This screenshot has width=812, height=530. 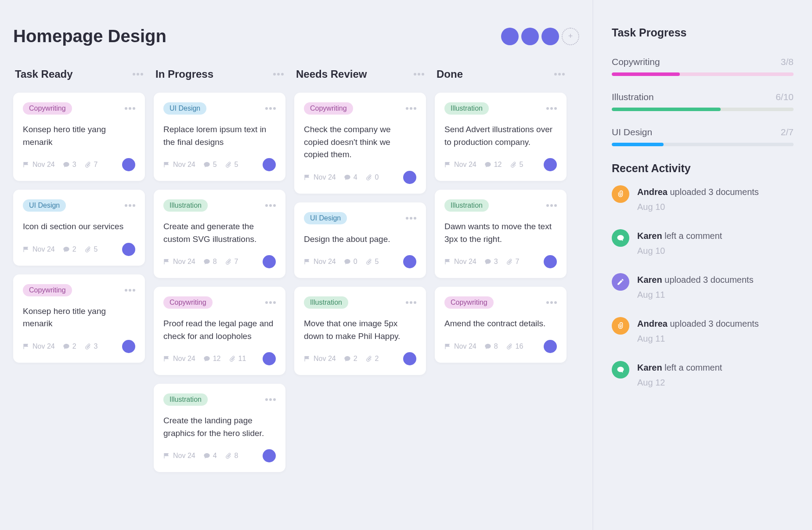 What do you see at coordinates (692, 236) in the screenshot?
I see `activity-action: left a comment` at bounding box center [692, 236].